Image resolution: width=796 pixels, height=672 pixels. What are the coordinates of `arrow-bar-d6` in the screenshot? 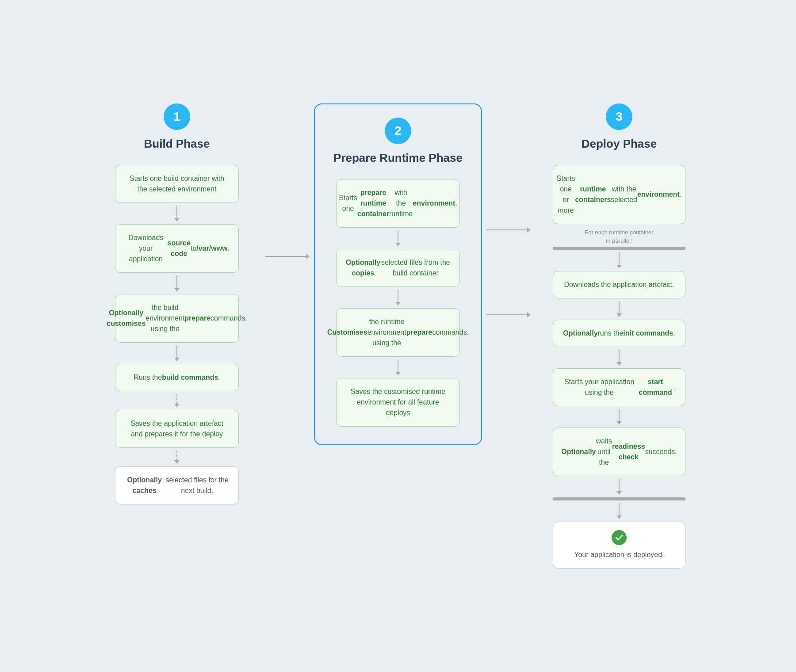 It's located at (619, 511).